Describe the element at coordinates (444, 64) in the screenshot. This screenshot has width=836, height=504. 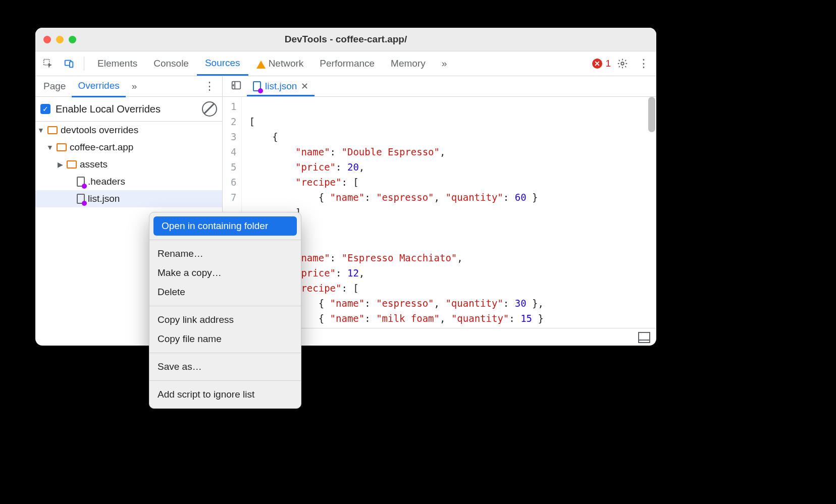
I see `more-panels-button: »` at that location.